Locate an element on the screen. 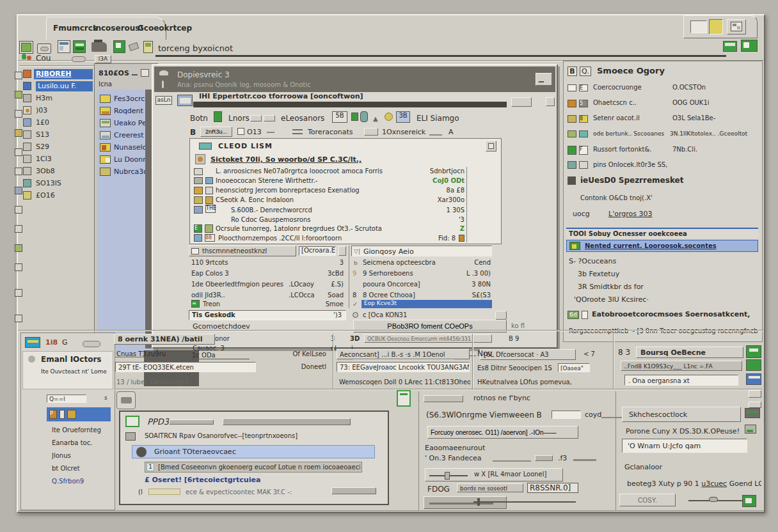 This screenshot has height=532, width=778. midcol-bottom-slider is located at coordinates (465, 503).